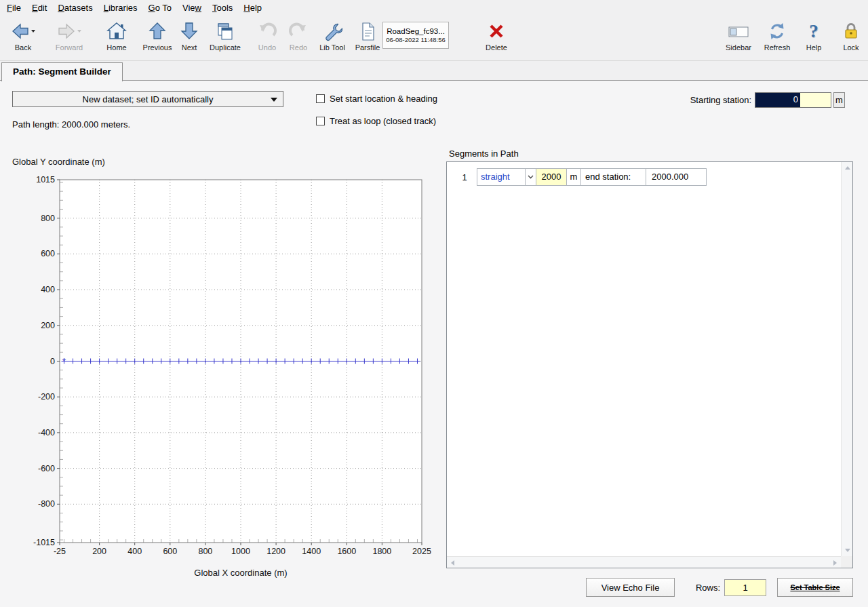 Image resolution: width=868 pixels, height=607 pixels. What do you see at coordinates (530, 177) in the screenshot?
I see `segment-type-chevron-down-icon` at bounding box center [530, 177].